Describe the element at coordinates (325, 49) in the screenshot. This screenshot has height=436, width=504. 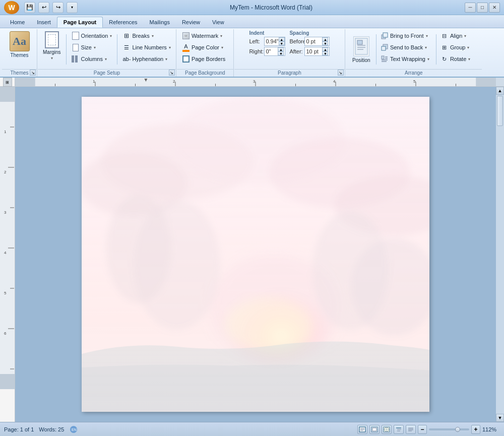
I see `spacing-after-up: ▲` at that location.